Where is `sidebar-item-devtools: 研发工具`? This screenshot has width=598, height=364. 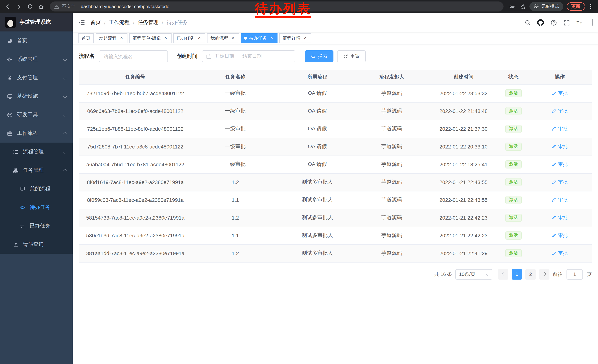
sidebar-item-devtools: 研发工具 is located at coordinates (36, 115).